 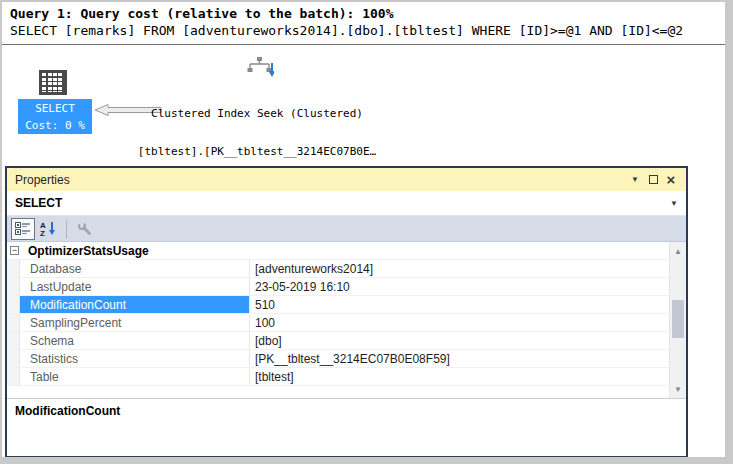 What do you see at coordinates (338, 305) in the screenshot?
I see `property-row-modificationcount: ModificationCount 510` at bounding box center [338, 305].